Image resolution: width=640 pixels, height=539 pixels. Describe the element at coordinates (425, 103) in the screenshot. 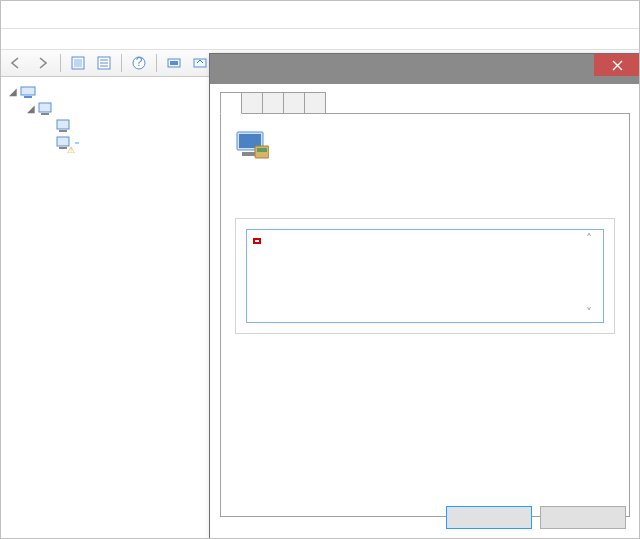

I see `tab-strip` at that location.